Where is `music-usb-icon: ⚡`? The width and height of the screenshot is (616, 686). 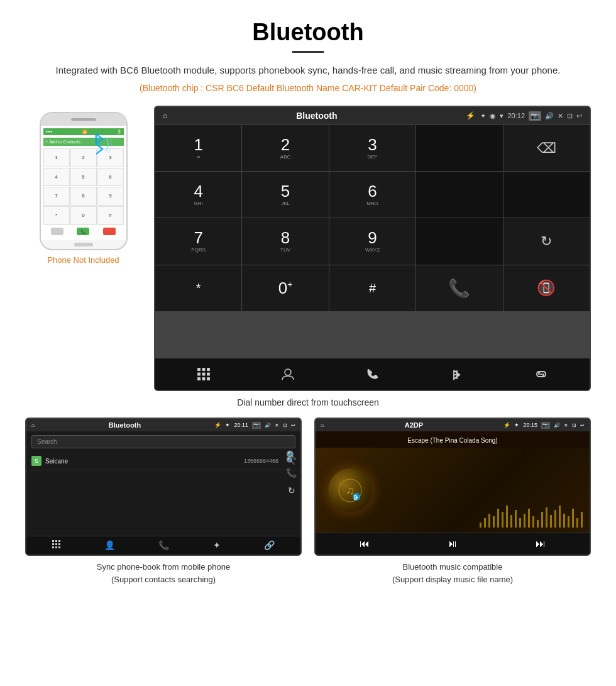 music-usb-icon: ⚡ is located at coordinates (507, 425).